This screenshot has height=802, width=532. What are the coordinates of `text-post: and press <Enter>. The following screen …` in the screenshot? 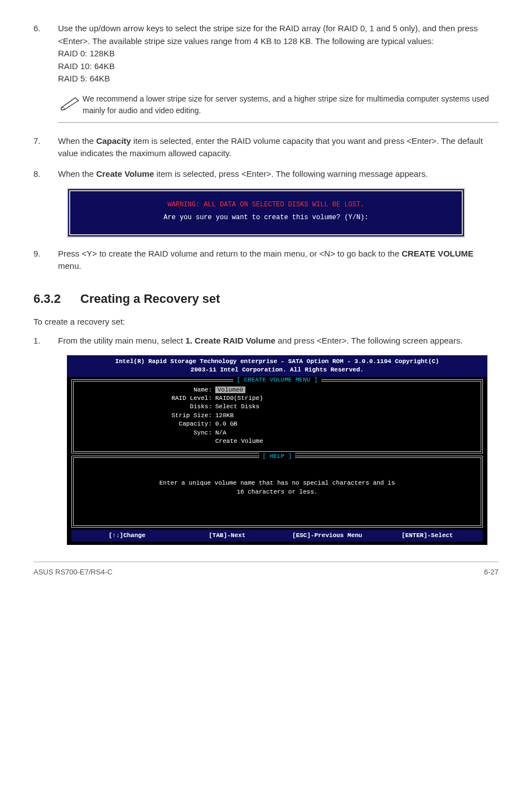 It's located at (369, 340).